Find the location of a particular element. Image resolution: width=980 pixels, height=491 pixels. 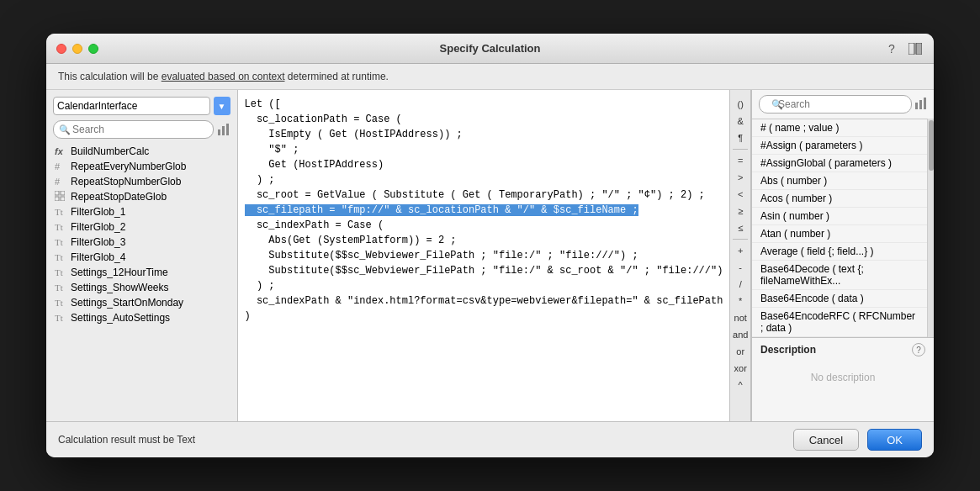

operator-button-=: = is located at coordinates (740, 161).